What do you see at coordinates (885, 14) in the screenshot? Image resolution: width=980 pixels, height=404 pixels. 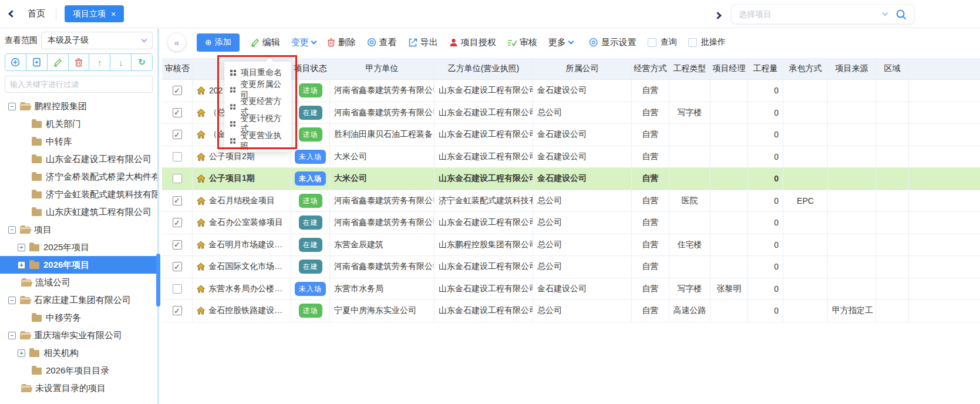 I see `chevron-down-icon` at bounding box center [885, 14].